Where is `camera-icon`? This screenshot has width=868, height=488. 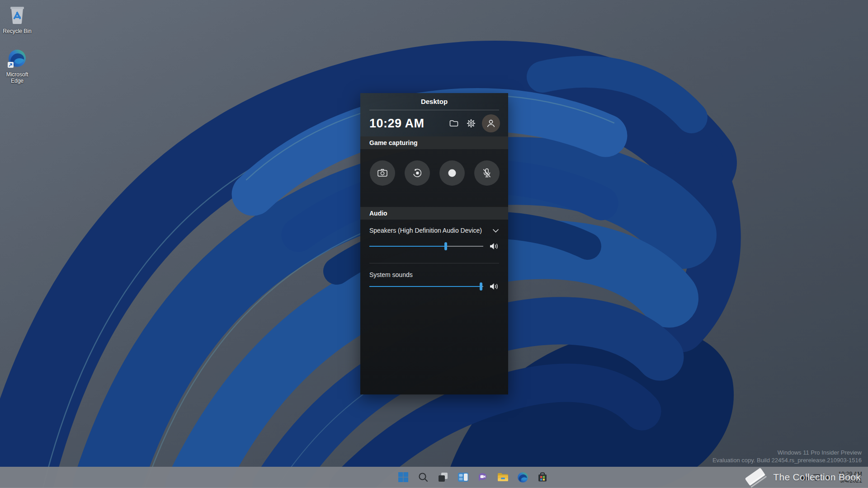 camera-icon is located at coordinates (382, 173).